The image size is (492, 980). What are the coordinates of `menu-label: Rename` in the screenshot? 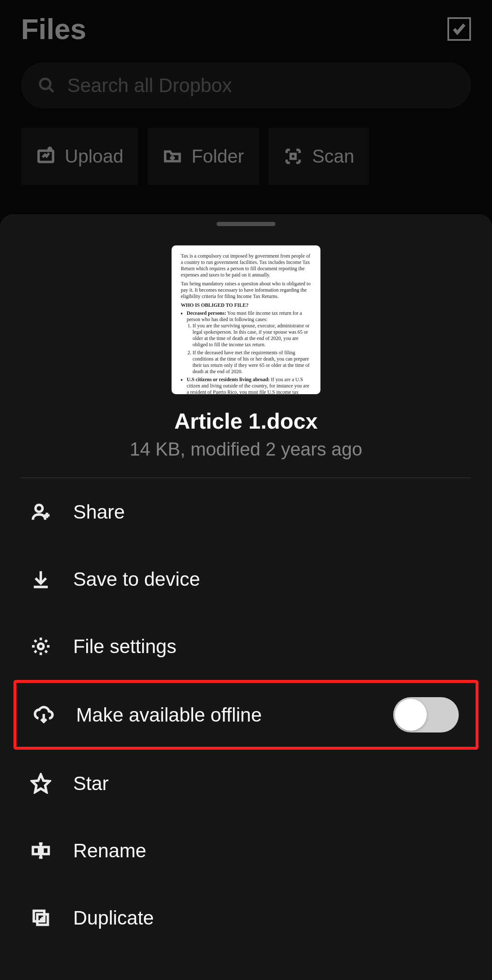 It's located at (267, 851).